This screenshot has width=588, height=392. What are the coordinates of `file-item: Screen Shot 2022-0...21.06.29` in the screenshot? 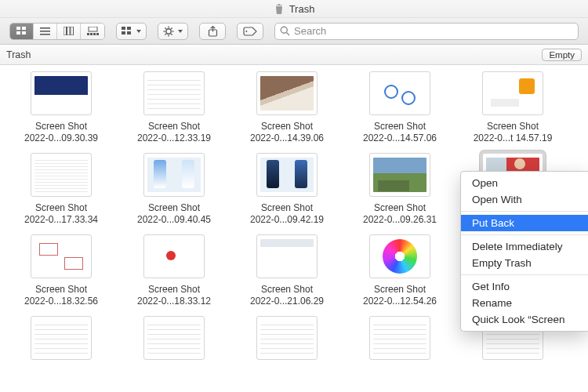 It's located at (287, 270).